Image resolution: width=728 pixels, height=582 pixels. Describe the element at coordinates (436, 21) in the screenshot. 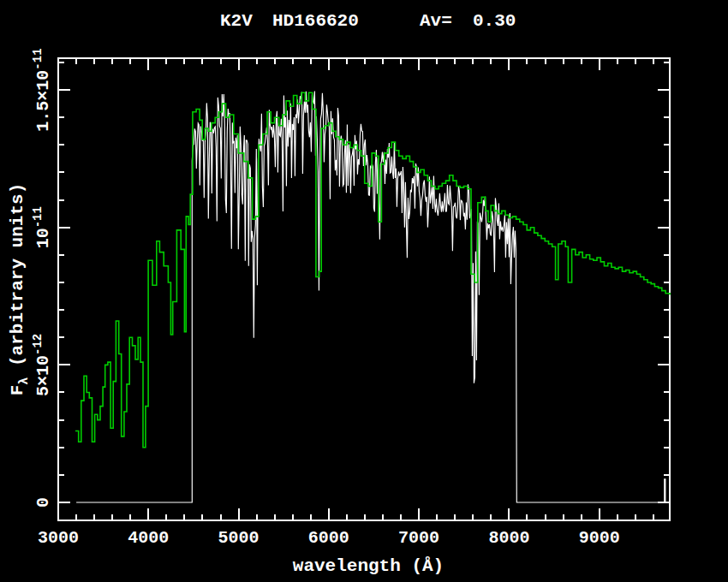

I see `title-av-label: Av=` at that location.